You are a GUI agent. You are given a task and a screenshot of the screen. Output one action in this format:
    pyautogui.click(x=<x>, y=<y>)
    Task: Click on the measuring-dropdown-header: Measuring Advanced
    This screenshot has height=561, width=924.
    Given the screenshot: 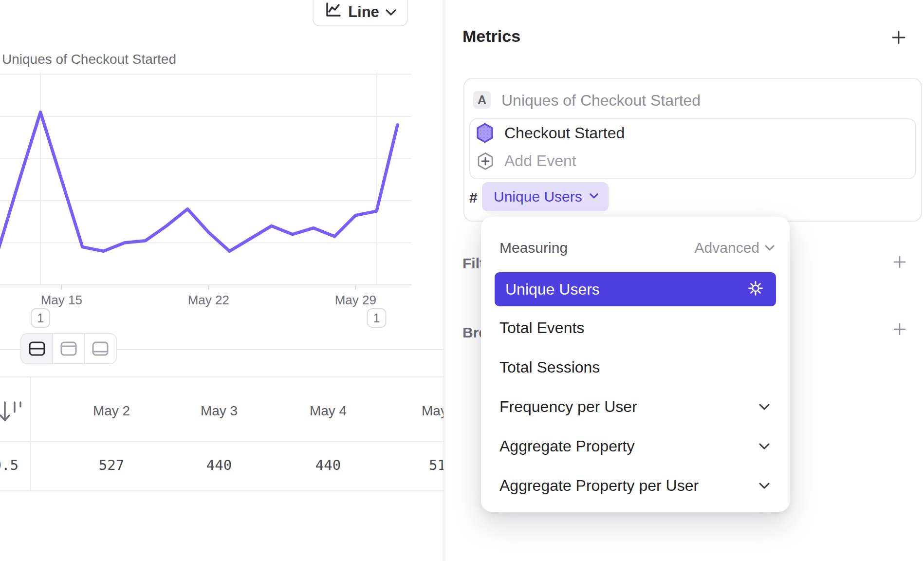 What is the action you would take?
    pyautogui.click(x=637, y=248)
    